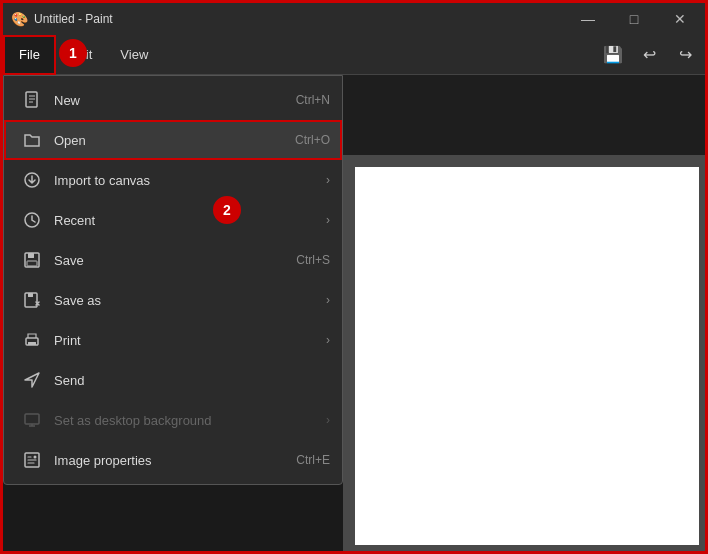 This screenshot has height=554, width=708. Describe the element at coordinates (588, 19) in the screenshot. I see `minimize-button: —` at that location.